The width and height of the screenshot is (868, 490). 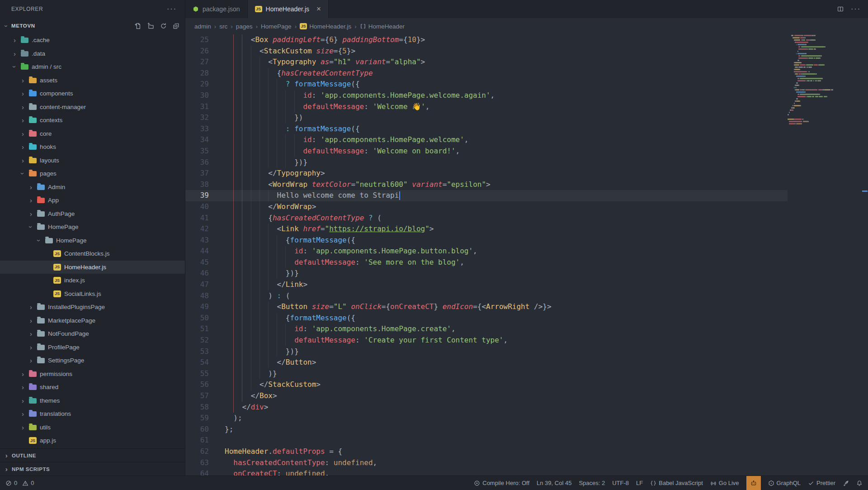 What do you see at coordinates (92, 387) in the screenshot?
I see `folder-shared: ›shared` at bounding box center [92, 387].